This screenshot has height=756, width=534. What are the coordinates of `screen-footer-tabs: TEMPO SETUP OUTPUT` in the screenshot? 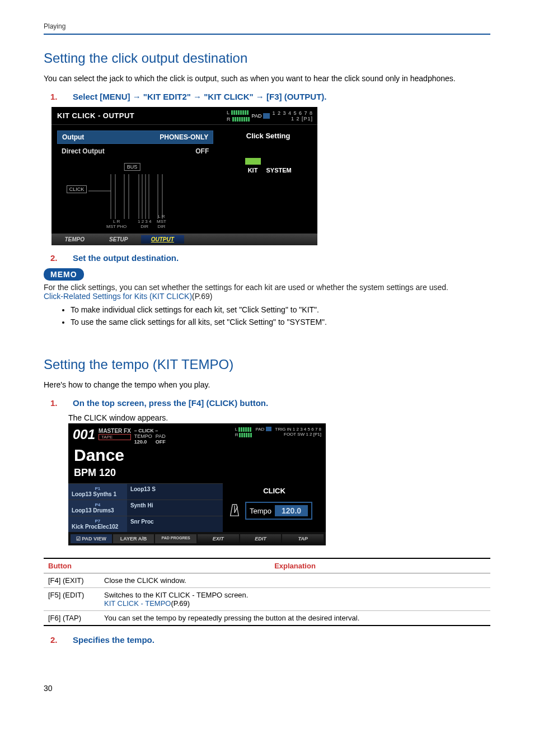 It's located at (185, 240).